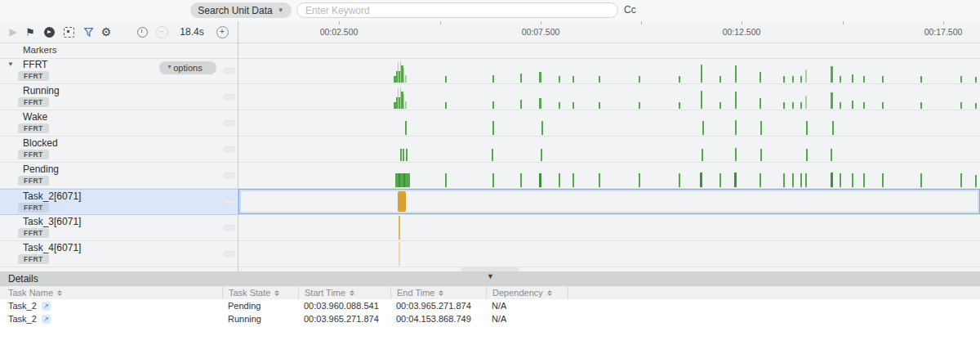 This screenshot has width=980, height=345. I want to click on row-label: Running, so click(41, 91).